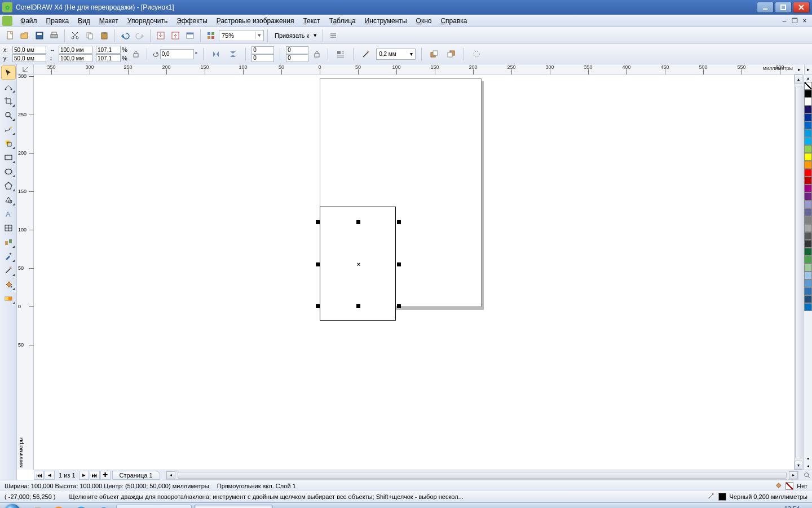  Describe the element at coordinates (233, 507) in the screenshot. I see `taskbar-app-coreldraw: CorelDRAW X4 (Н...` at that location.